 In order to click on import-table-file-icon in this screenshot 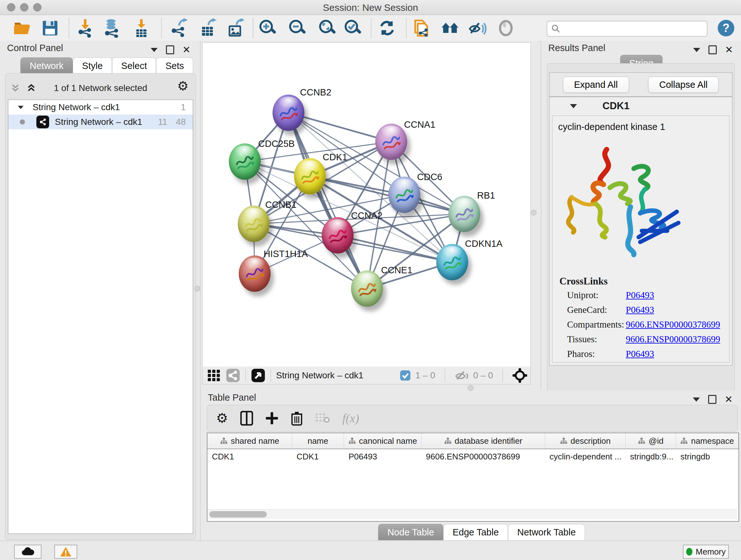, I will do `click(141, 28)`.